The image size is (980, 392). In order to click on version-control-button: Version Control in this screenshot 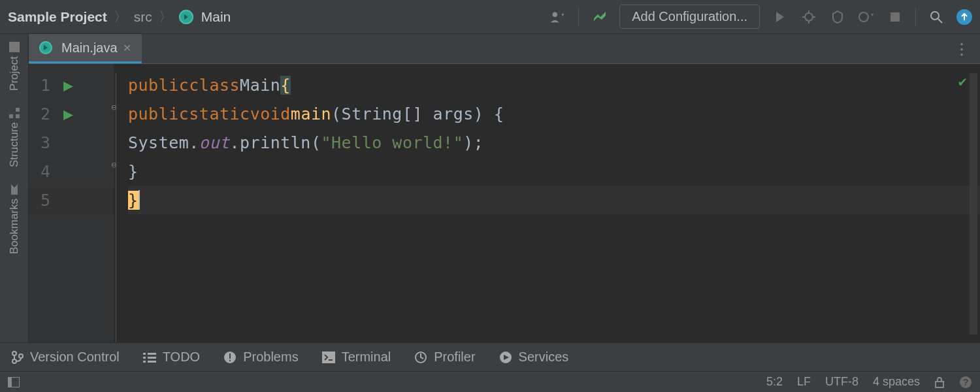, I will do `click(65, 357)`.